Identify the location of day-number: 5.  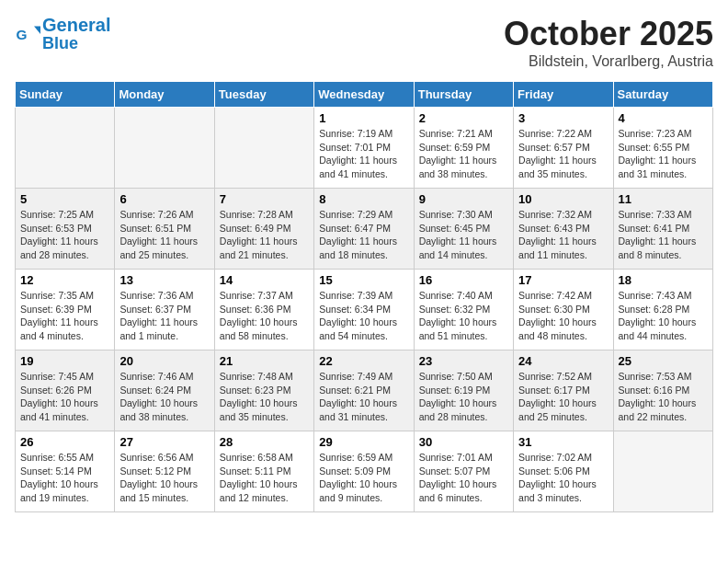
(64, 199).